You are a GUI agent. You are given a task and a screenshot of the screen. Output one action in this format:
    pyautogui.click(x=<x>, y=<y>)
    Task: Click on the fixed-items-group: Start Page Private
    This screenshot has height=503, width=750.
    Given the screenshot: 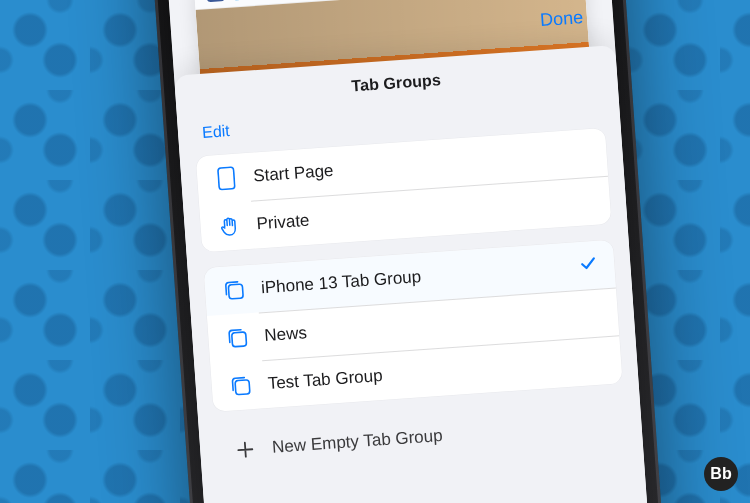 What is the action you would take?
    pyautogui.click(x=404, y=190)
    